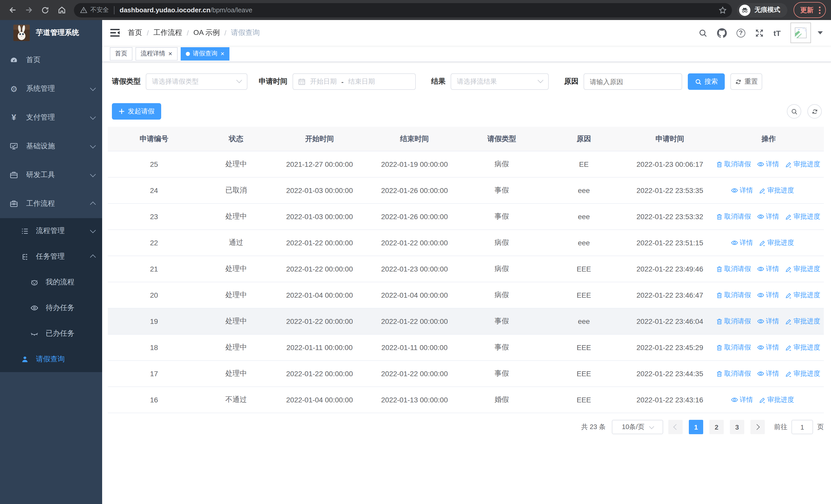 Image resolution: width=831 pixels, height=504 pixels. What do you see at coordinates (51, 175) in the screenshot?
I see `sidebar-item-devtools: 研发工具` at bounding box center [51, 175].